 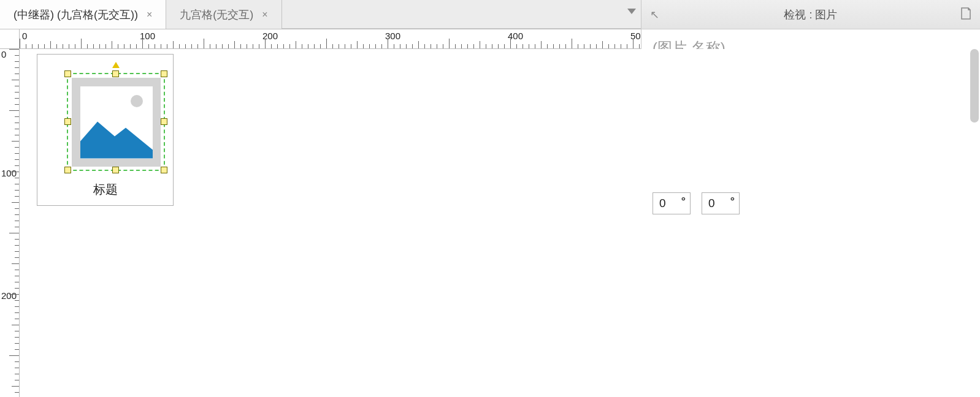 What do you see at coordinates (974, 86) in the screenshot?
I see `scrollbar-vertical` at bounding box center [974, 86].